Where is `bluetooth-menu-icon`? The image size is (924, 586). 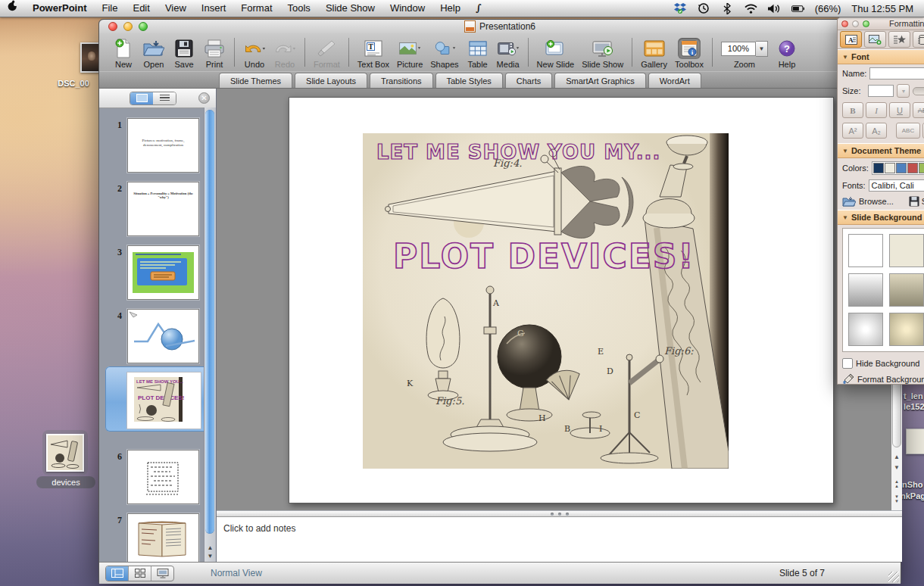 bluetooth-menu-icon is located at coordinates (727, 9).